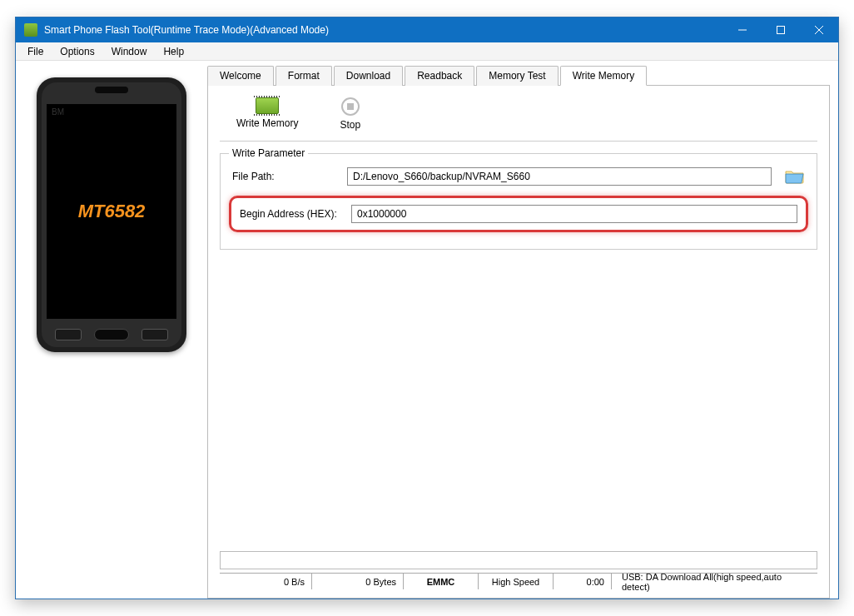 Image resolution: width=854 pixels, height=616 pixels. Describe the element at coordinates (440, 581) in the screenshot. I see `status-storage: EMMC` at that location.